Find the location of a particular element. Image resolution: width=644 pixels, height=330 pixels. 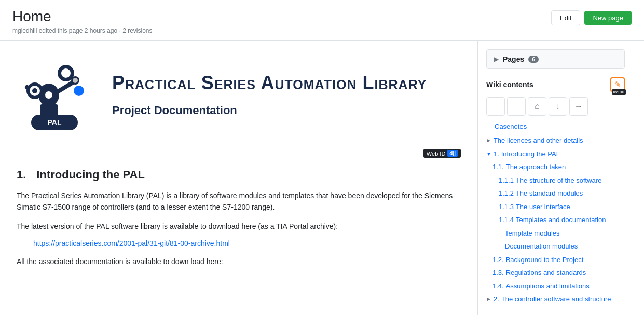

nav-btn-empty1 is located at coordinates (496, 106).